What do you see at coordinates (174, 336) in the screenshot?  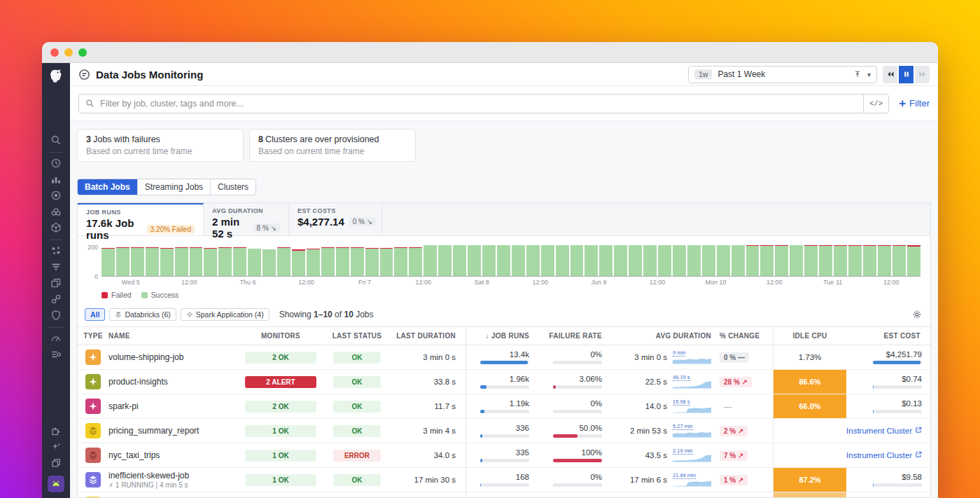 I see `col-name: NAME` at bounding box center [174, 336].